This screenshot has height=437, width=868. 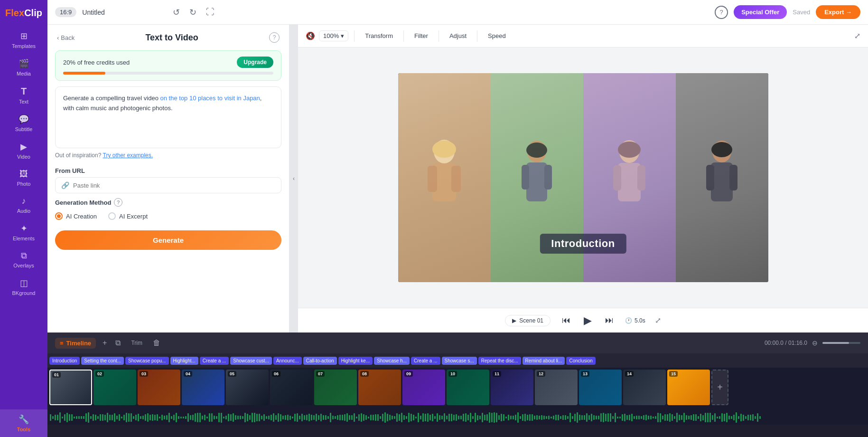 What do you see at coordinates (210, 12) in the screenshot?
I see `fullscreen-button: ⛶` at bounding box center [210, 12].